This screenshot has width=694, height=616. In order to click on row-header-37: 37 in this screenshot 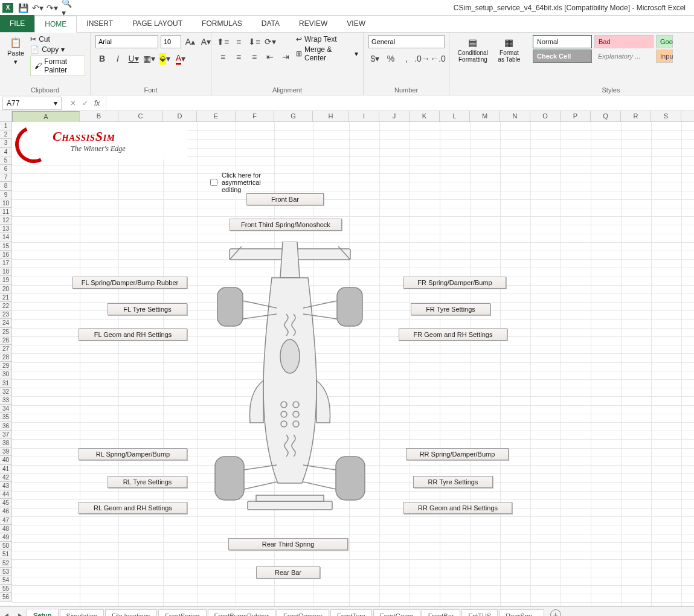, I will do `click(6, 435)`.